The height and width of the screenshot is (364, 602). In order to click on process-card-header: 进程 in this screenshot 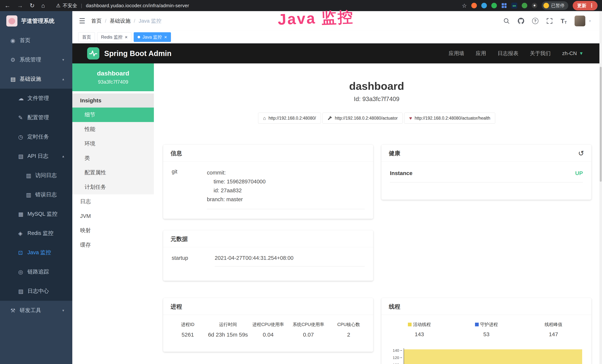, I will do `click(268, 306)`.